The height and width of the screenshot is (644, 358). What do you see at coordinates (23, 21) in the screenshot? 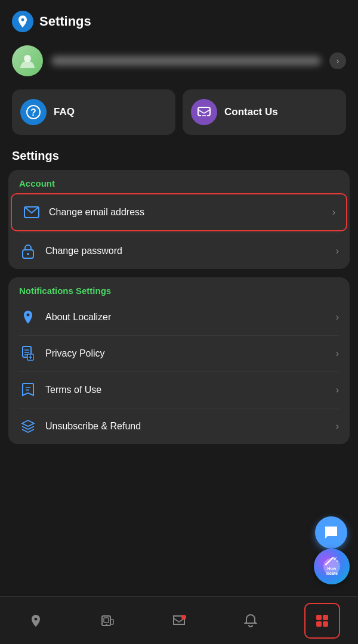
I see `location-pin-icon` at bounding box center [23, 21].